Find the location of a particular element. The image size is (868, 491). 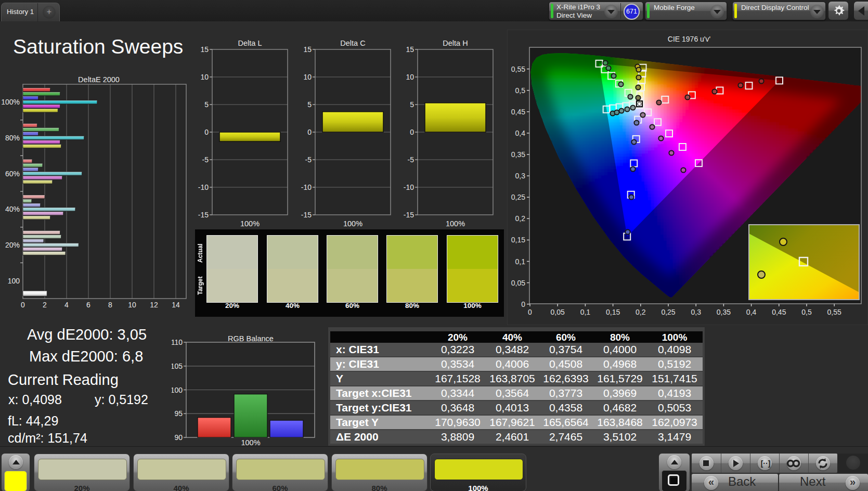

svg-text: Delta L is located at coordinates (250, 43).